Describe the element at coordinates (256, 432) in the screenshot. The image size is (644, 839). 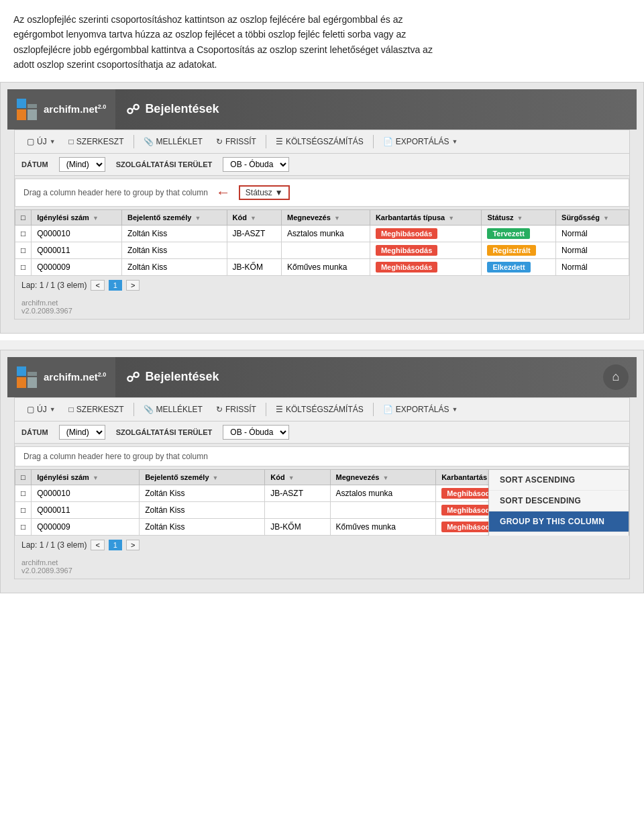
I see `service-select-2: OB - Óbuda` at that location.